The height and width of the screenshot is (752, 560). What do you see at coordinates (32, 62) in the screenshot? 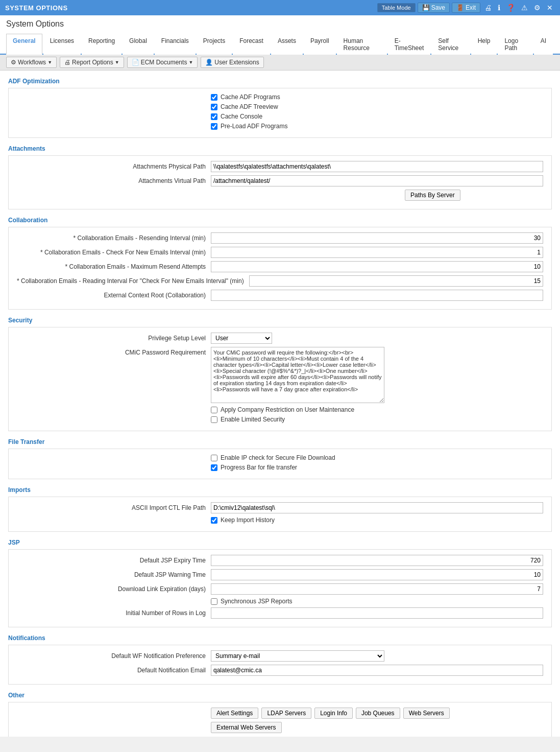
I see `workflows-button: ⚙ Workflows ▼` at bounding box center [32, 62].